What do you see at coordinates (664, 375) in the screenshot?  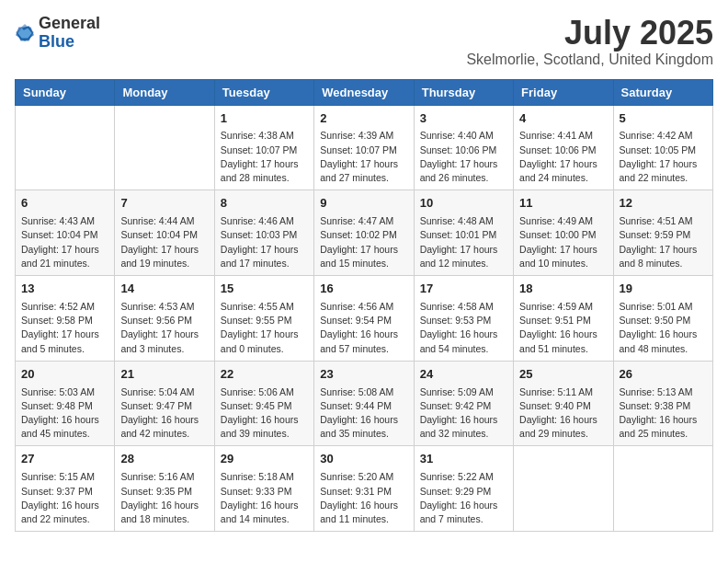 I see `day-number: 26` at bounding box center [664, 375].